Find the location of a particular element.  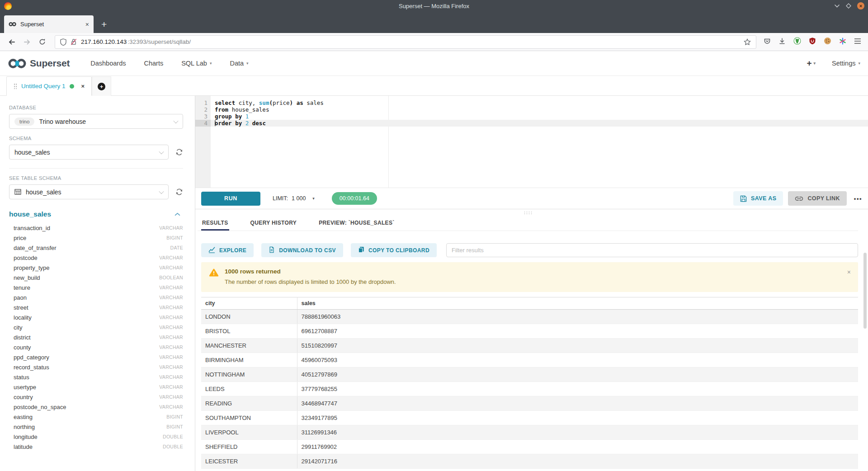

sql-line: 3group by 1 is located at coordinates (532, 117).